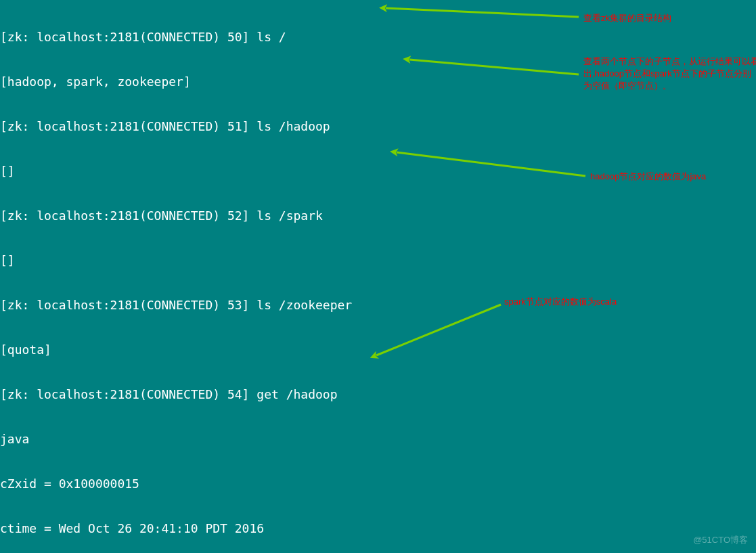 The width and height of the screenshot is (756, 553). What do you see at coordinates (378, 439) in the screenshot?
I see `terminal-line: java` at bounding box center [378, 439].